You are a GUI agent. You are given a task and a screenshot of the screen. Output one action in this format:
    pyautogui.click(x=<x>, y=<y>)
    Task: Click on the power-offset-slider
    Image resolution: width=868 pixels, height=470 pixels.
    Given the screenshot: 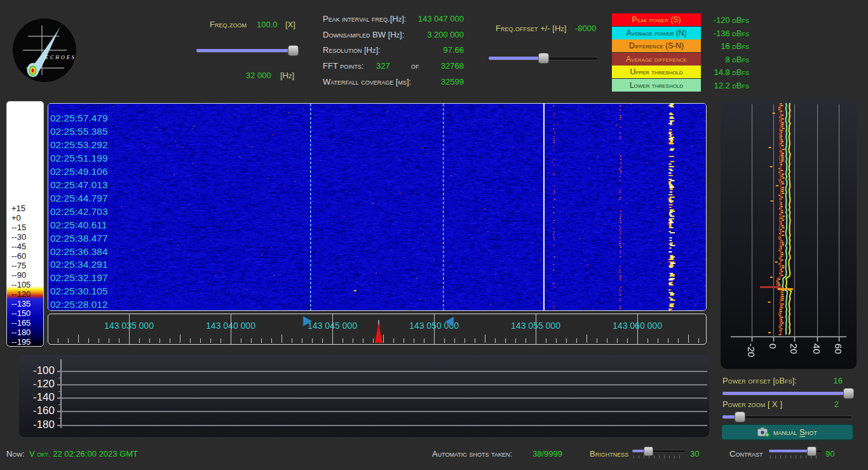 What is the action you would take?
    pyautogui.click(x=787, y=393)
    